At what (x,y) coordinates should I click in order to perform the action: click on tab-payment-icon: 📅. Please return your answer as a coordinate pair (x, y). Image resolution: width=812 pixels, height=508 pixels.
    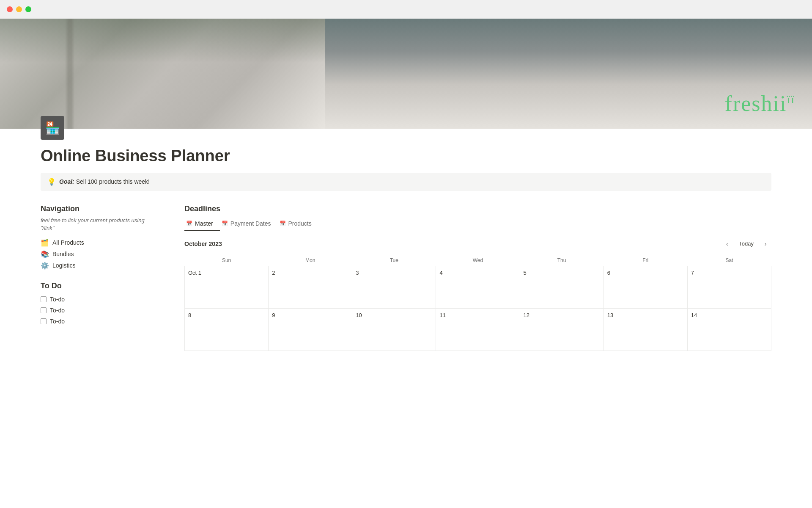
    Looking at the image, I should click on (225, 224).